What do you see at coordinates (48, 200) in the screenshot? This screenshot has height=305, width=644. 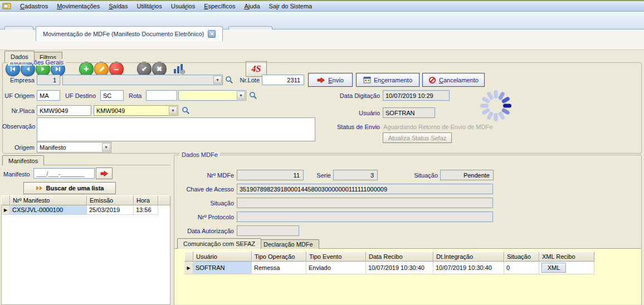 I see `col-nr-manifesto: Nrº Manifesto` at bounding box center [48, 200].